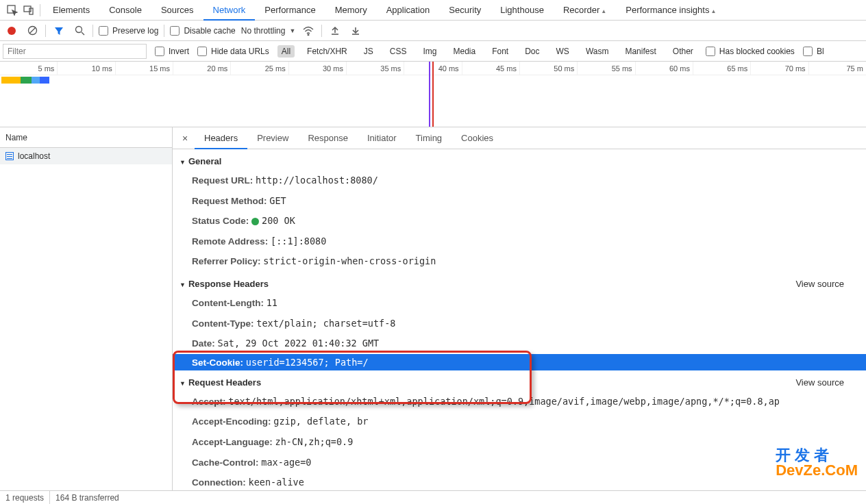 This screenshot has height=504, width=866. What do you see at coordinates (519, 481) in the screenshot?
I see `req-connection: Connection: keen-alive` at bounding box center [519, 481].